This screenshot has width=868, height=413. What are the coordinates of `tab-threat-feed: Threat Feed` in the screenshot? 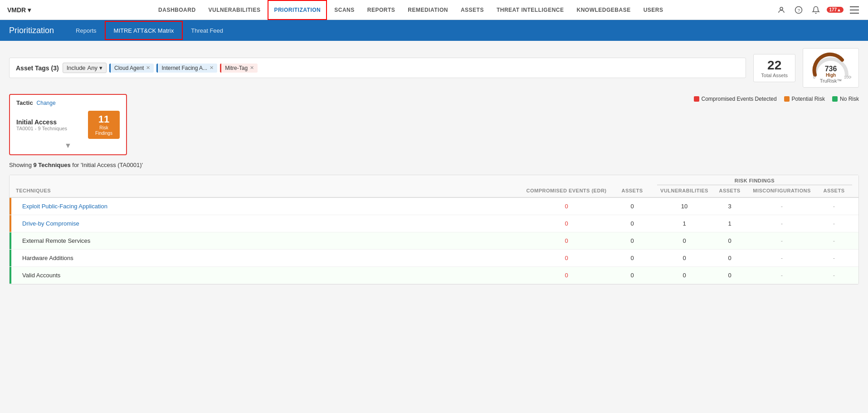 It's located at (207, 30).